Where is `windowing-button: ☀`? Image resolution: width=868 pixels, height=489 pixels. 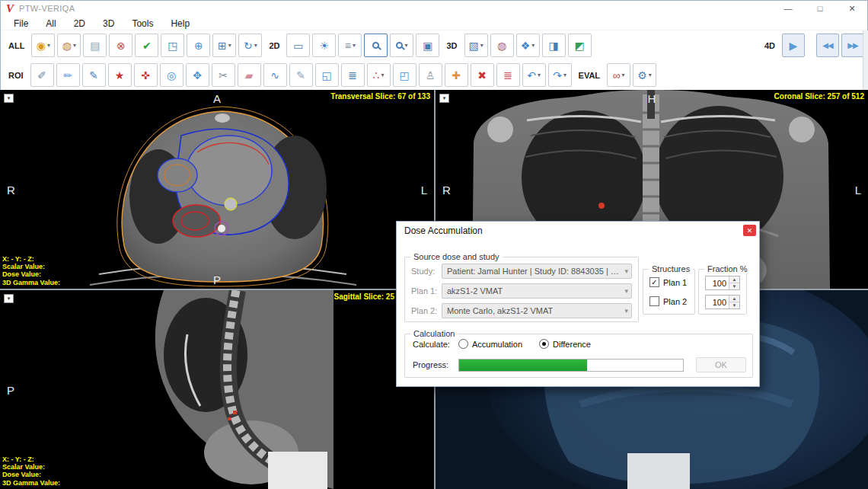 windowing-button: ☀ is located at coordinates (324, 46).